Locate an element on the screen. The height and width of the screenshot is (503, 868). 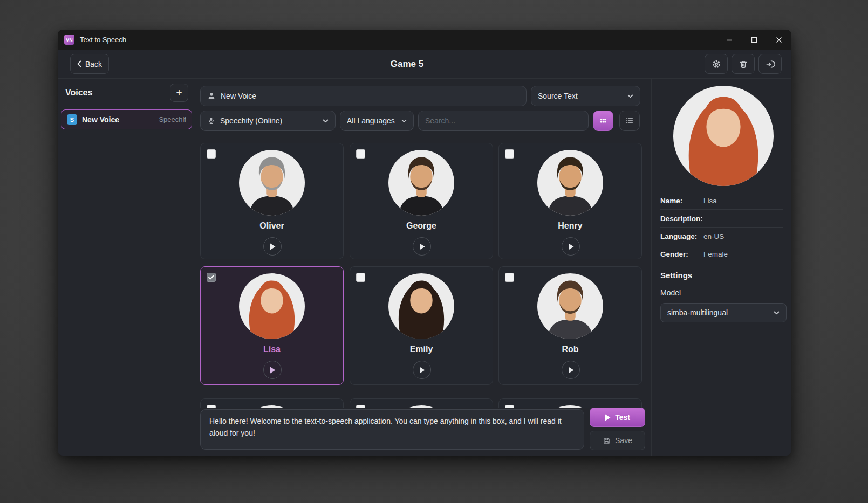
voice-card-henry: Henry is located at coordinates (570, 201).